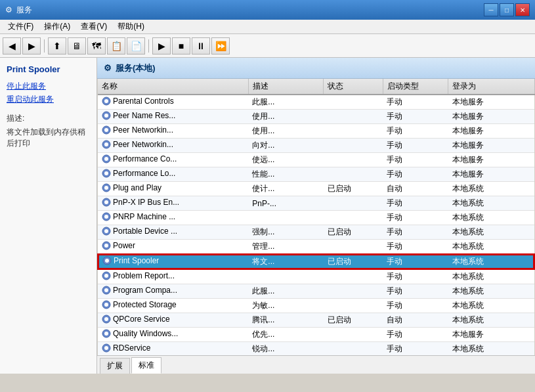  What do you see at coordinates (268, 10) in the screenshot?
I see `title-bar: ⚙ 服务 ─ □ ✕` at bounding box center [268, 10].